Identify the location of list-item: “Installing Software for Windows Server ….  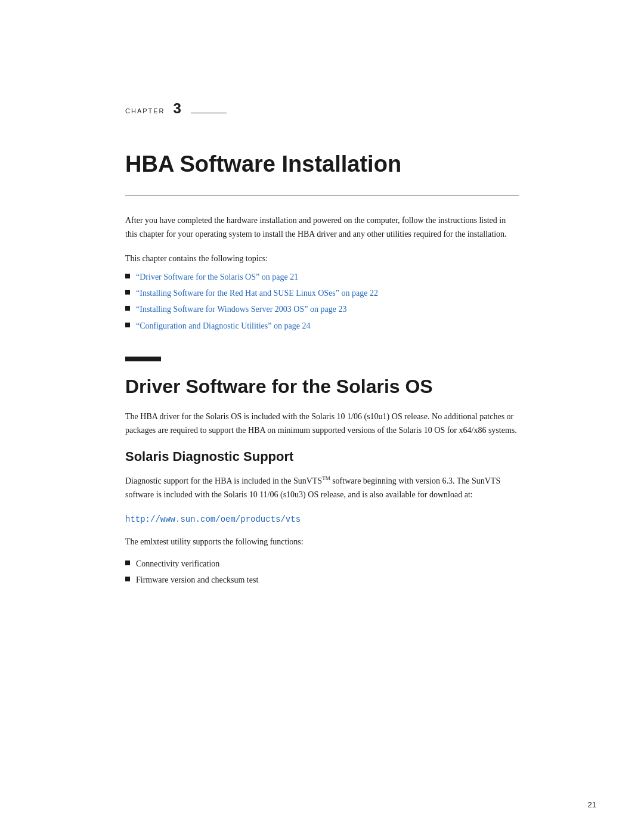
(322, 309).